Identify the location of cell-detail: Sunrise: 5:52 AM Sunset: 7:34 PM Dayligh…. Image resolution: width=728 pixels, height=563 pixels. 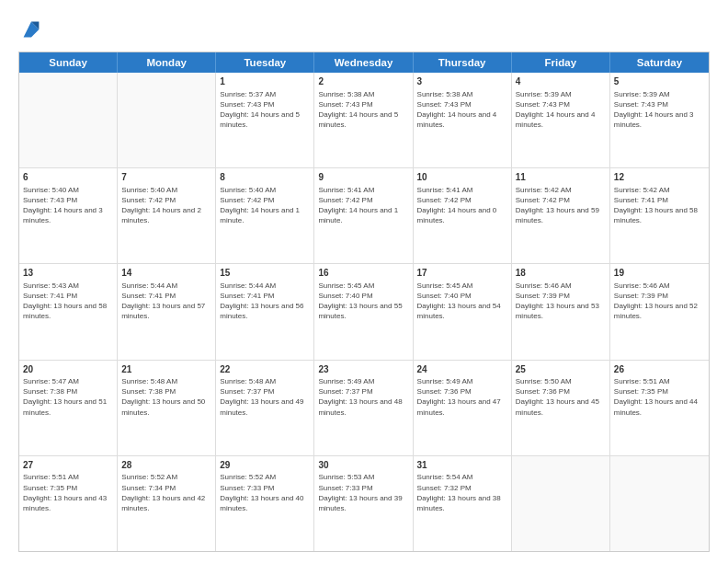
(166, 493).